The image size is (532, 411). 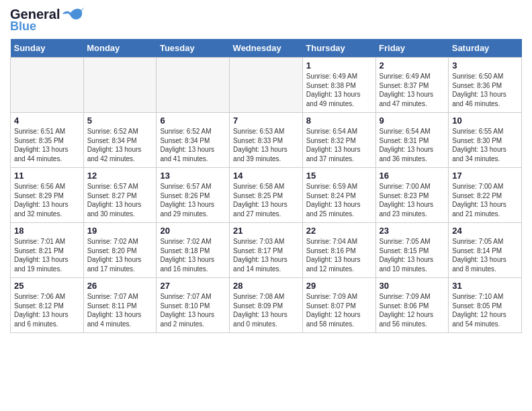 What do you see at coordinates (266, 176) in the screenshot?
I see `day-number: 14` at bounding box center [266, 176].